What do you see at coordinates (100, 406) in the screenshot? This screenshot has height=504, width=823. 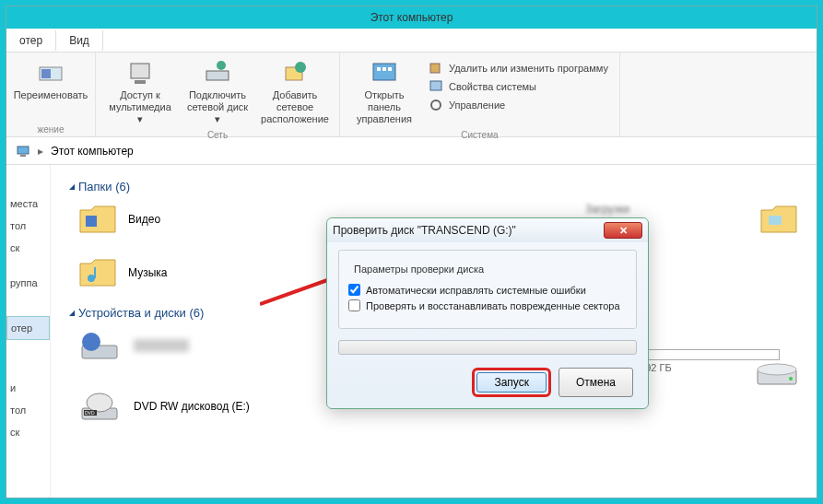 I see `dvd-drive-icon: DVD` at bounding box center [100, 406].